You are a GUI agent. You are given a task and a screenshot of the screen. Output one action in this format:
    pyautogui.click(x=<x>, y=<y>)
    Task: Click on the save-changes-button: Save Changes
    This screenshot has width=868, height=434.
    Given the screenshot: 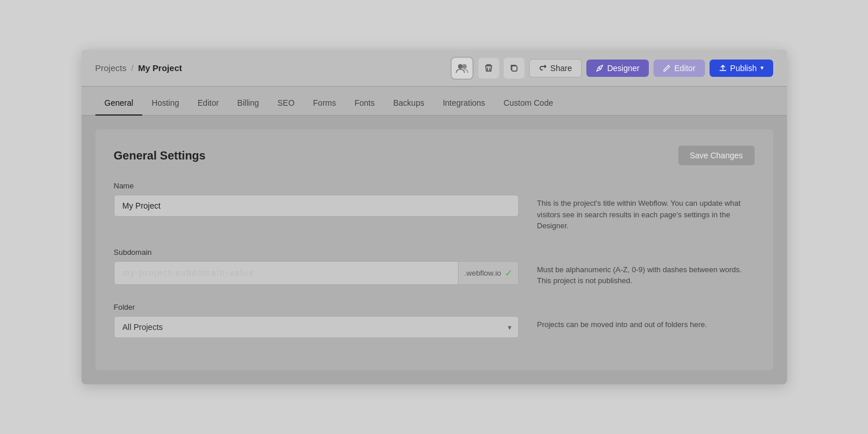 What is the action you would take?
    pyautogui.click(x=716, y=155)
    